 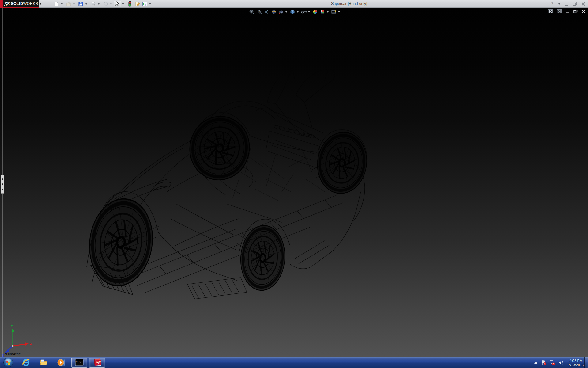 What do you see at coordinates (62, 362) in the screenshot?
I see `taskbar-apps: C:\_ S W 2015` at bounding box center [62, 362].